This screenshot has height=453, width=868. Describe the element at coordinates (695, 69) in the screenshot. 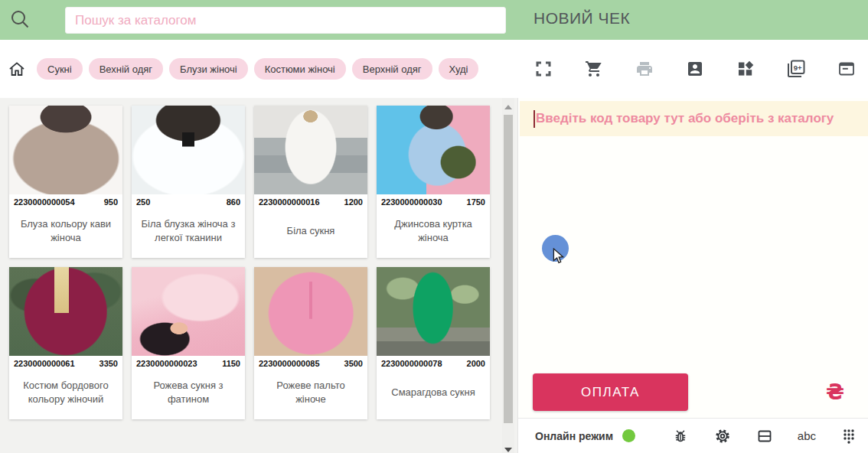

I see `contact-button` at that location.